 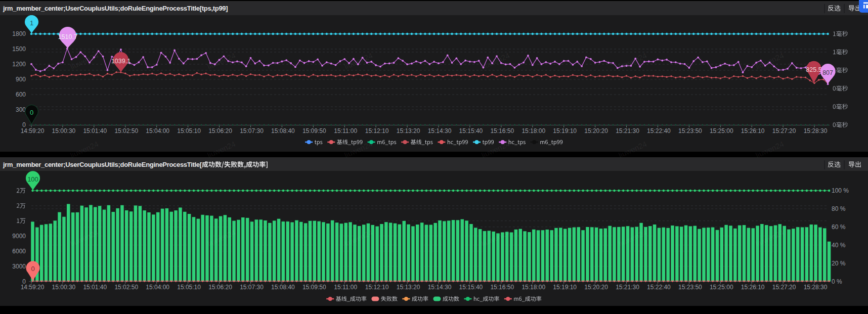 I want to click on svg-text: 900, so click(x=21, y=79).